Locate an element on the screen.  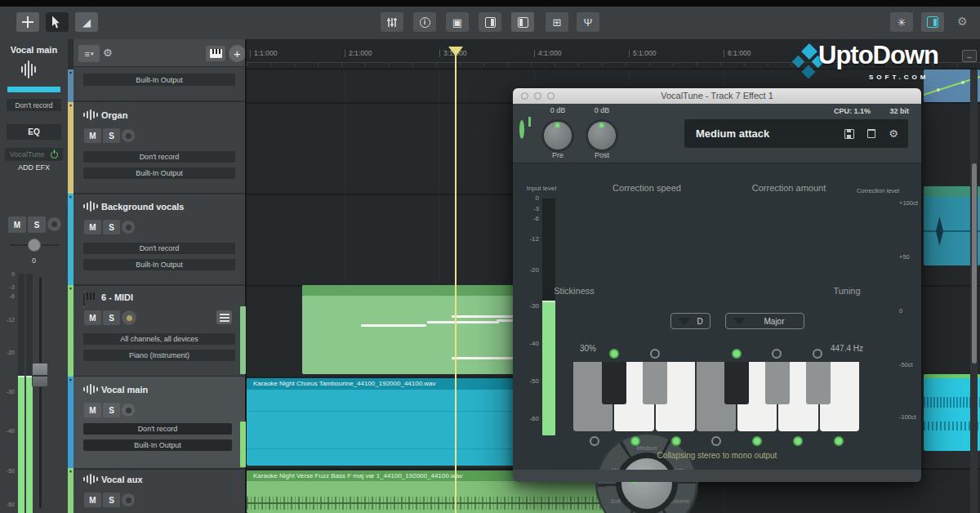
note-toggle-g is located at coordinates (757, 441).